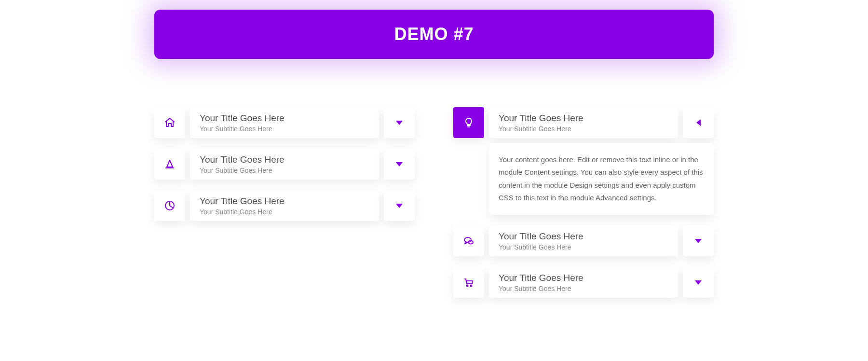 Image resolution: width=868 pixels, height=361 pixels. I want to click on accordion-content: Your content goes here. Edit or remove t…, so click(601, 179).